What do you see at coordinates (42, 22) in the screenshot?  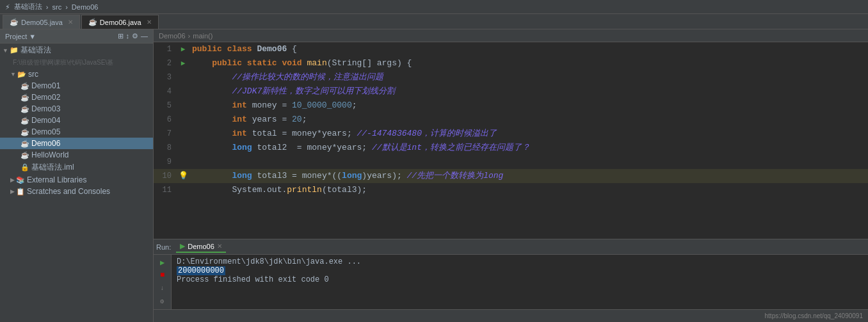 I see `tab-demo05-label: Demo05.java` at bounding box center [42, 22].